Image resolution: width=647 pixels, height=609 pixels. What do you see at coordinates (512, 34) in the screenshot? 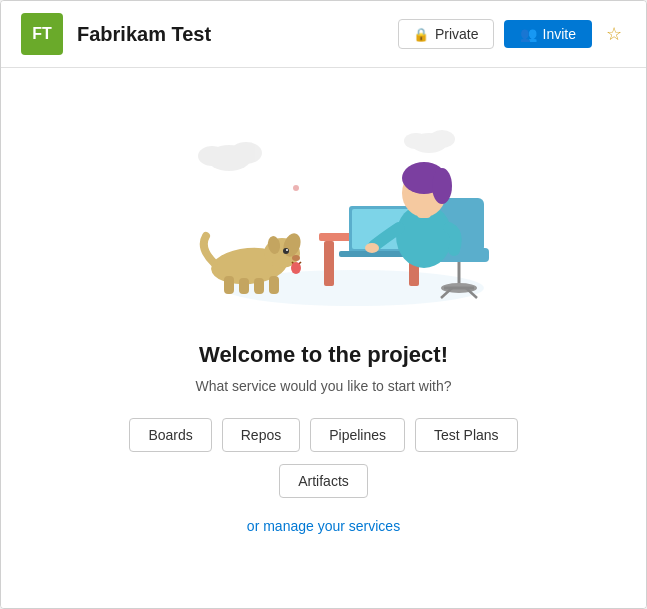
I see `header-actions: 🔒 Private 👥 Invite ☆` at bounding box center [512, 34].